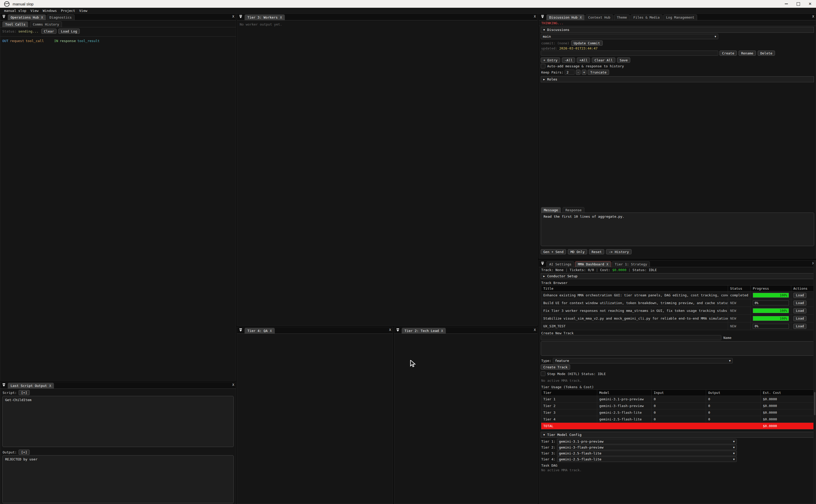 The width and height of the screenshot is (816, 504). What do you see at coordinates (598, 72) in the screenshot?
I see `truncate-button: Truncate` at bounding box center [598, 72].